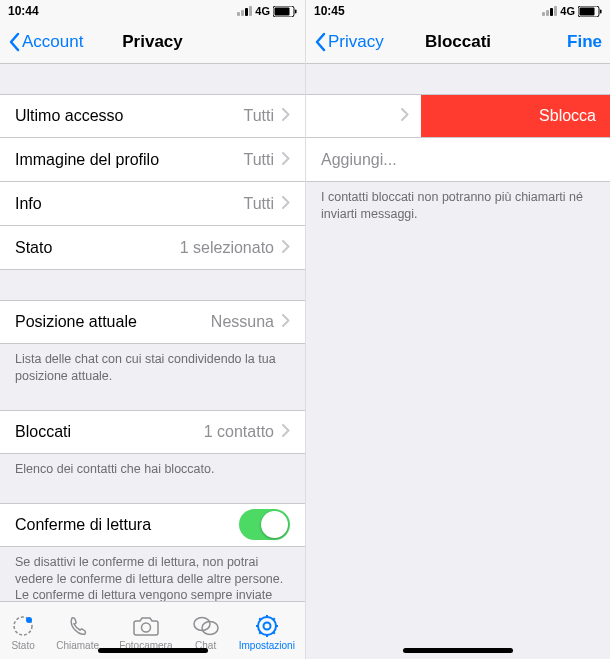 Image resolution: width=610 pixels, height=659 pixels. Describe the element at coordinates (267, 646) in the screenshot. I see `tab-label: Impostazioni` at that location.